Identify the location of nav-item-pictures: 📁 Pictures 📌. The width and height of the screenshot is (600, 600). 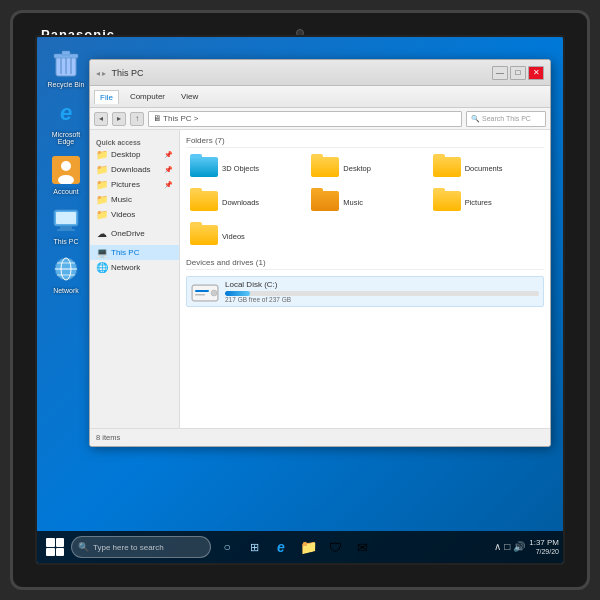
(134, 184).